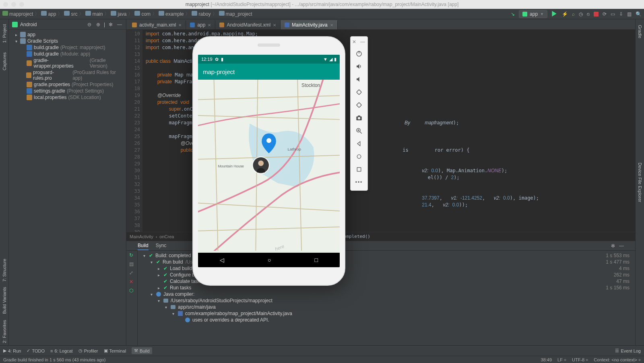 This screenshot has width=644, height=363. What do you see at coordinates (132, 282) in the screenshot?
I see `close-icon: ✕` at bounding box center [132, 282].